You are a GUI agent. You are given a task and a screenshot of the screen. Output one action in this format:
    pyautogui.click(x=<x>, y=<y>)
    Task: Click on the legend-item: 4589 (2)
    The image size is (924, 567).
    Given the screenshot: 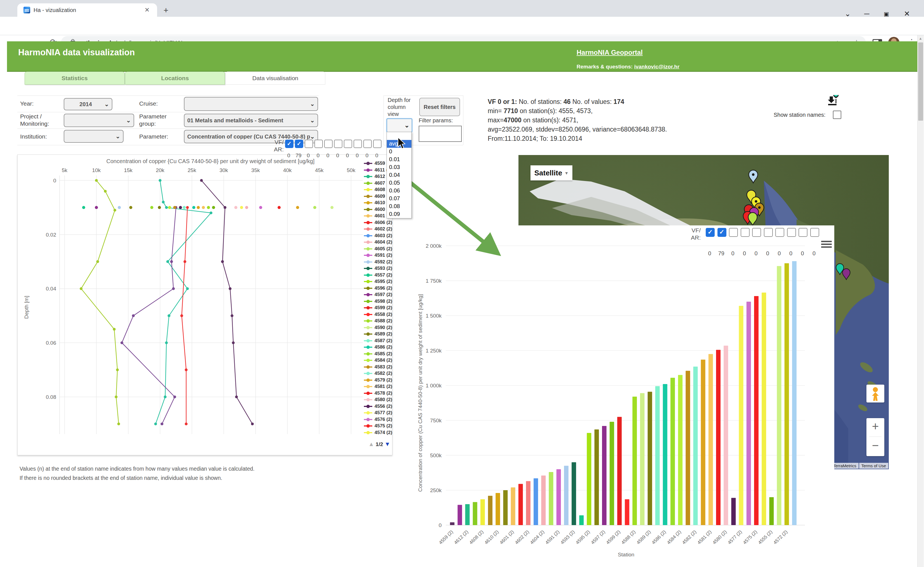 What is the action you would take?
    pyautogui.click(x=378, y=334)
    